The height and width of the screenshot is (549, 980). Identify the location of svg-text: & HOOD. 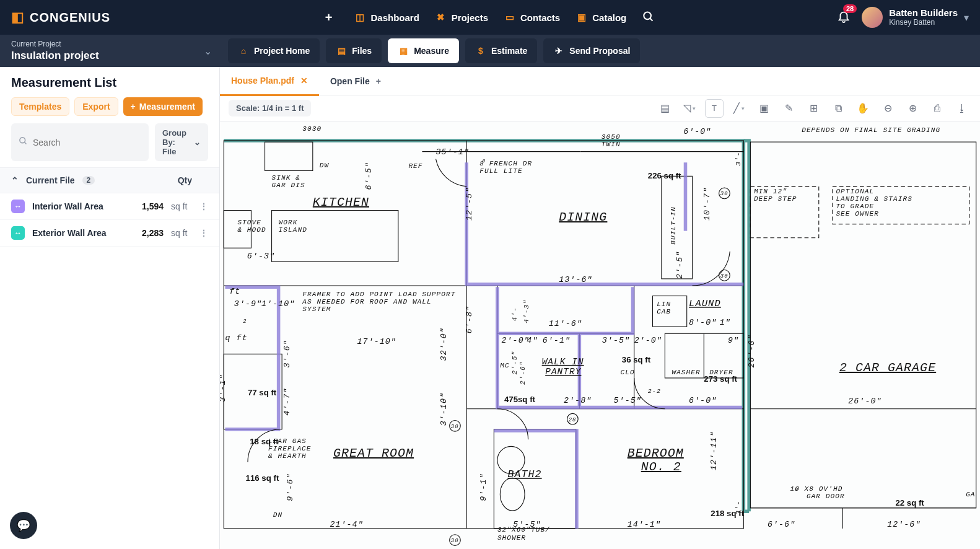
(252, 230).